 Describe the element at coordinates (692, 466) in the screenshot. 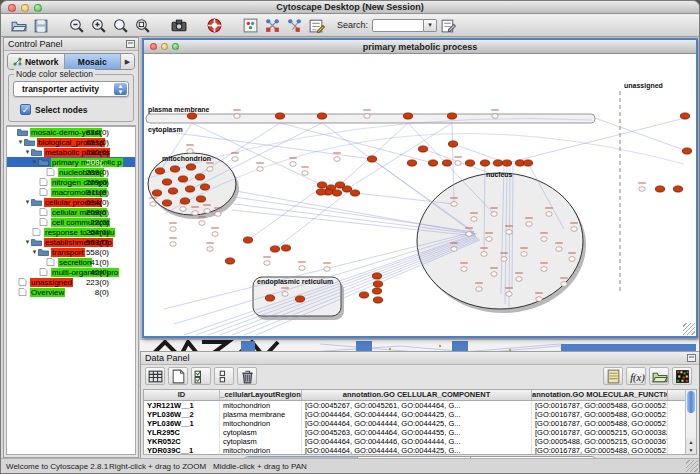

I see `window-resize-grip` at that location.